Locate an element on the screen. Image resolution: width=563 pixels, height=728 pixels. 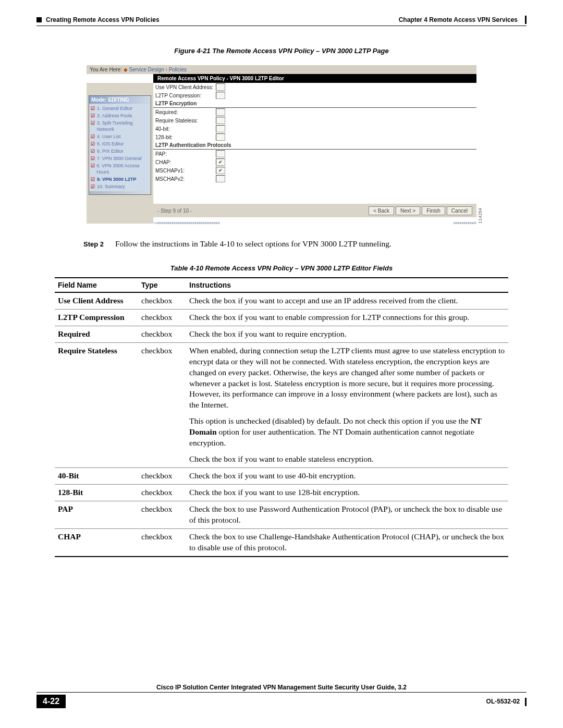
checkbox-40bit is located at coordinates (221, 129).